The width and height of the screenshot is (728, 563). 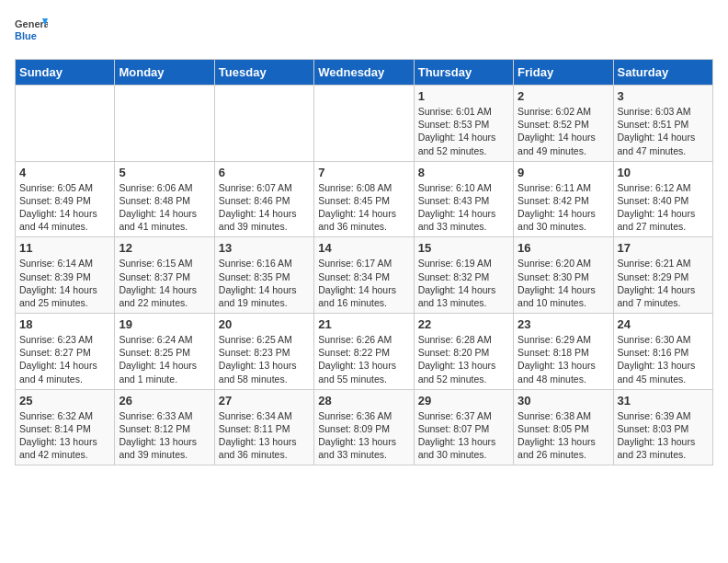 I want to click on day-info: Sunrise: 6:38 AM Sunset: 8:05 PM Dayligh…, so click(x=563, y=436).